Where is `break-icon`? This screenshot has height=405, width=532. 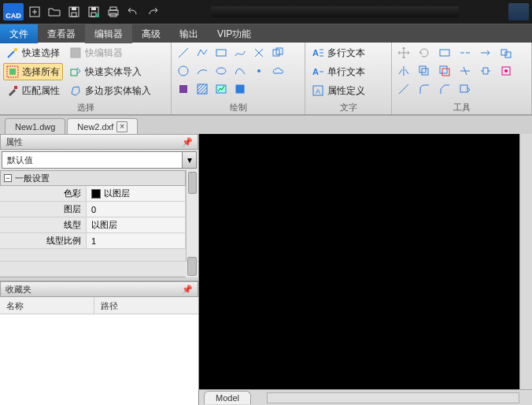
break-icon is located at coordinates (465, 53).